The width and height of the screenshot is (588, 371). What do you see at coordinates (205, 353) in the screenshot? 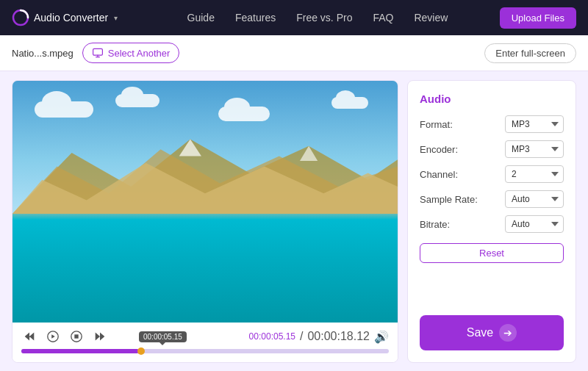
I see `seek-bar-container: 00:00:05.15` at bounding box center [205, 353].